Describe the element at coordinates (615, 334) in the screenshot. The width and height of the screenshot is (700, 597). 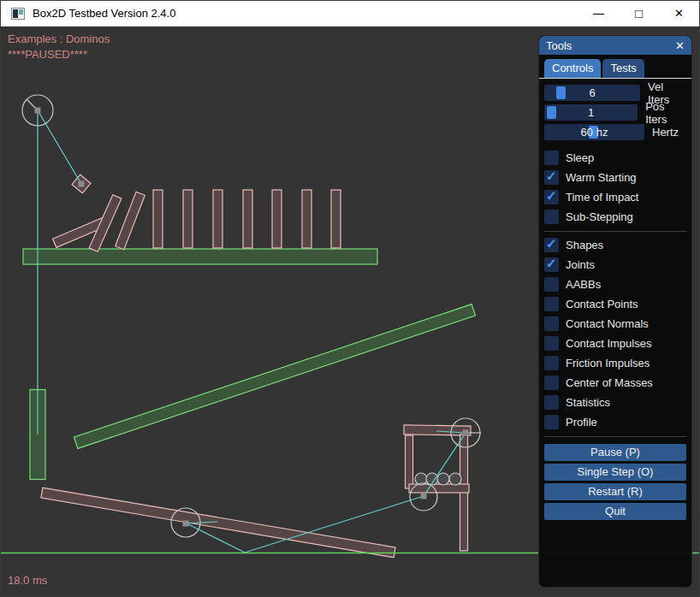
I see `checkbox-group-2: ✓Shapes✓JointsAABBsContact PointsContact…` at that location.